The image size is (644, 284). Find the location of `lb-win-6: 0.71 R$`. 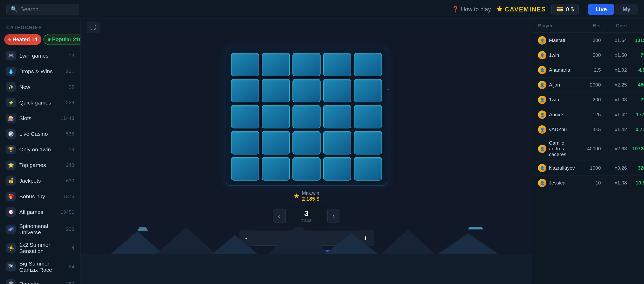

lb-win-6: 0.71 R$ is located at coordinates (635, 129).